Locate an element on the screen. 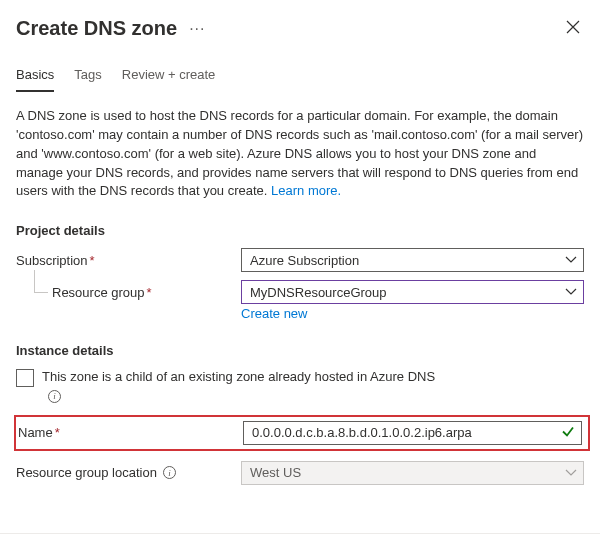 The width and height of the screenshot is (600, 537). location-value: West US is located at coordinates (276, 472).